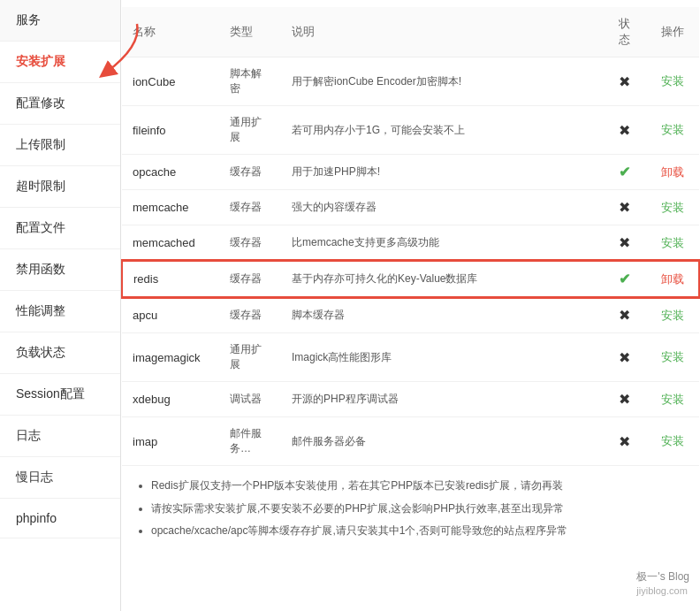 Image resolution: width=700 pixels, height=611 pixels. What do you see at coordinates (60, 437) in the screenshot?
I see `sidebar-item-log: 日志` at bounding box center [60, 437].